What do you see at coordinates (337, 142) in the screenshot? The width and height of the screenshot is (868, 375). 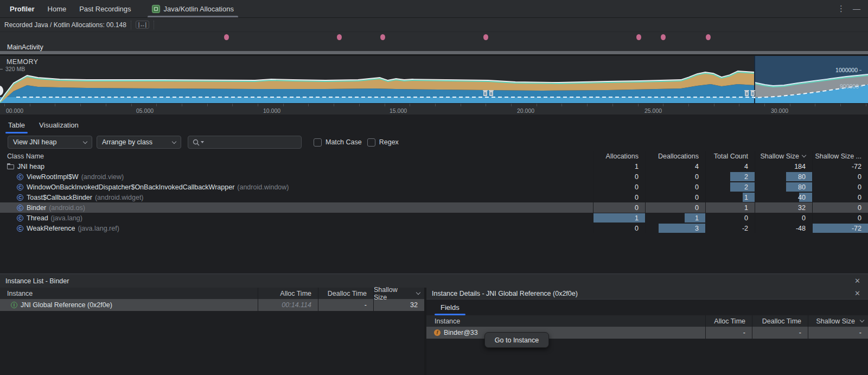 I see `match-case-checkbox: Match Case` at bounding box center [337, 142].